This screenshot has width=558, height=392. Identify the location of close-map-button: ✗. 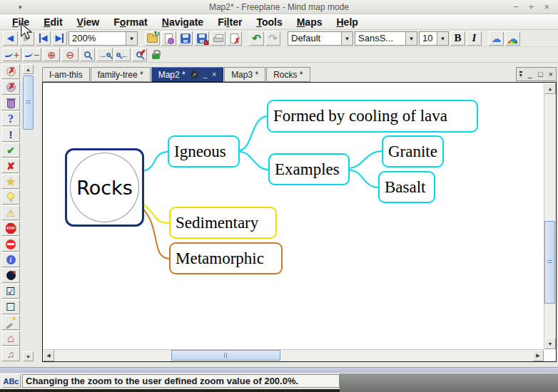
(234, 38).